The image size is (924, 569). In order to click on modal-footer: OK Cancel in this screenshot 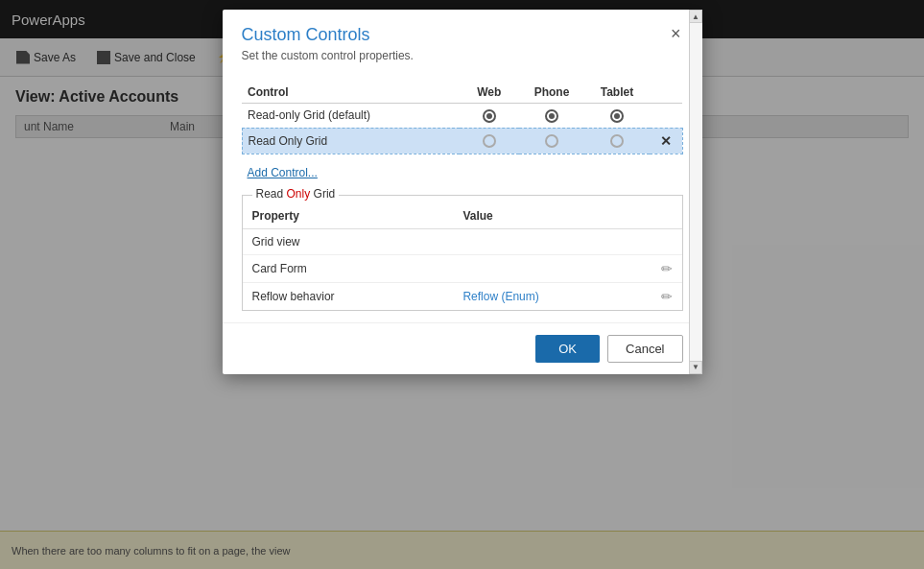, I will do `click(462, 348)`.